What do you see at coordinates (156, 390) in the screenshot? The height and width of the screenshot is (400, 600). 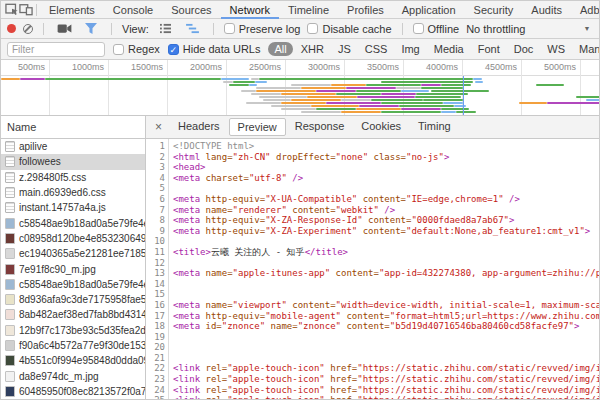 I see `line-number: 24` at bounding box center [156, 390].